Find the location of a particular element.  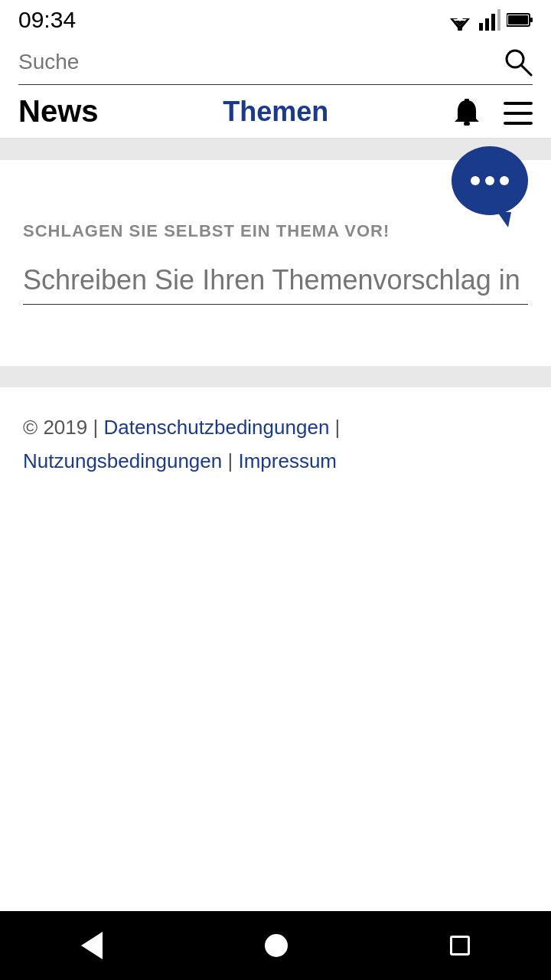

datenschutz-link: Datenschutzbedingungen is located at coordinates (216, 427).